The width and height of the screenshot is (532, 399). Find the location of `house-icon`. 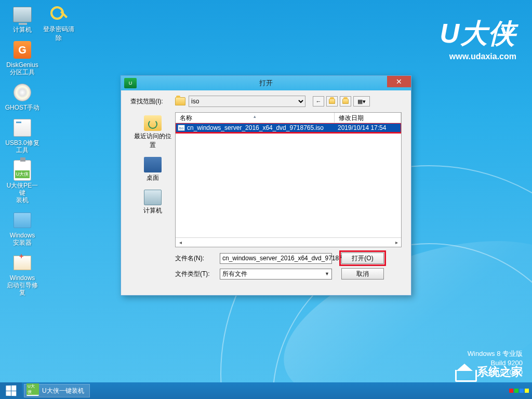

house-icon is located at coordinates (464, 372).